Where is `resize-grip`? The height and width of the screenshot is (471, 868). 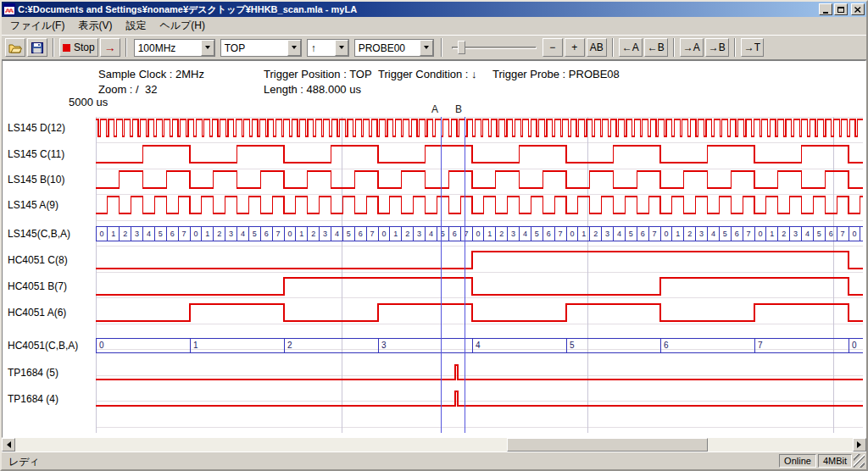 resize-grip is located at coordinates (860, 461).